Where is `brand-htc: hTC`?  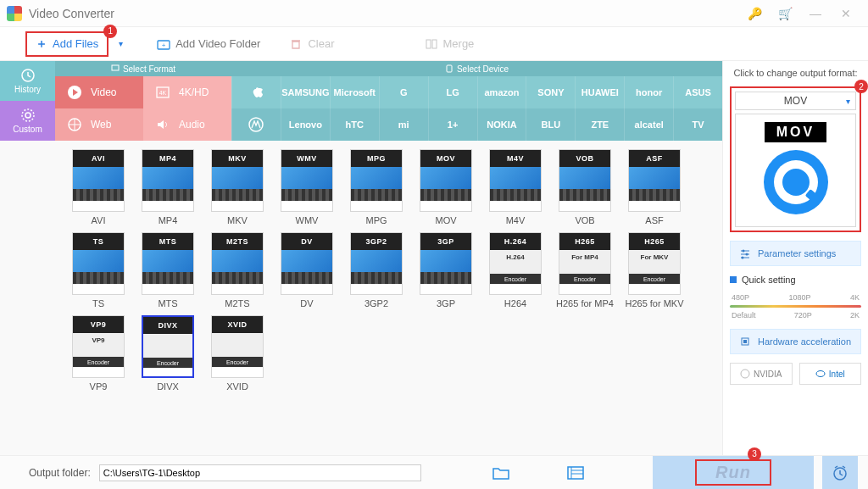
brand-htc: hTC is located at coordinates (354, 125).